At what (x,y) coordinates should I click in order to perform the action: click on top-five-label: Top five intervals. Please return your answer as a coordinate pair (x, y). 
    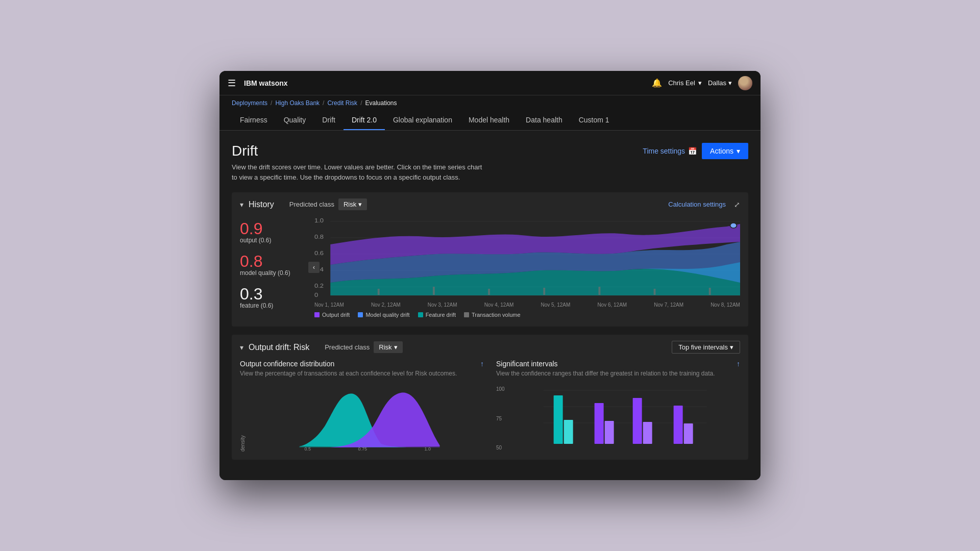
    Looking at the image, I should click on (703, 347).